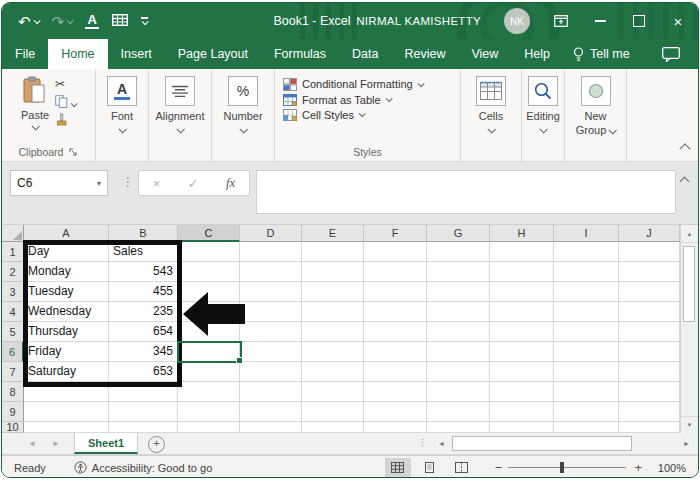  What do you see at coordinates (396, 392) in the screenshot?
I see `cell-F8` at bounding box center [396, 392].